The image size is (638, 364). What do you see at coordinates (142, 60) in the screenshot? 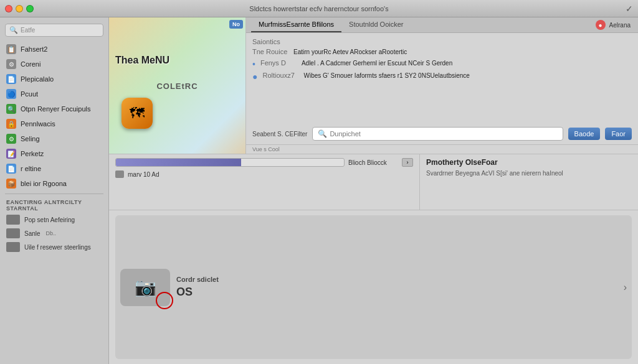
I see `app-name-overlay: Thea MeNU` at bounding box center [142, 60].